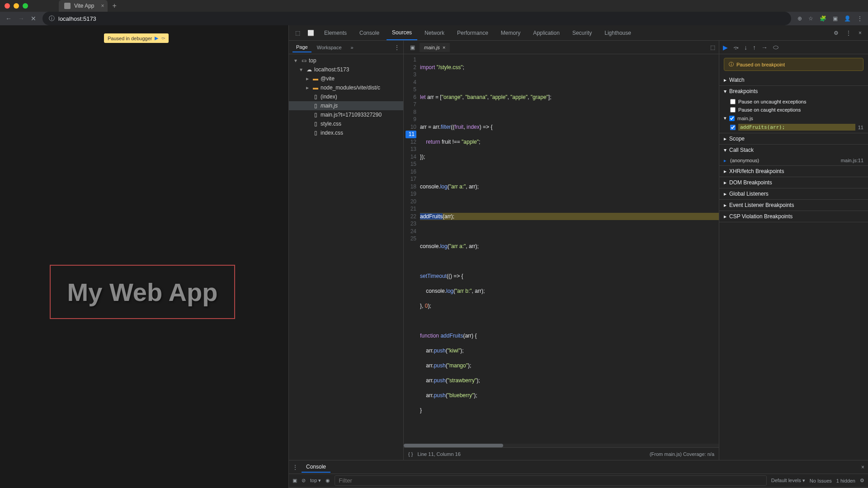 The width and height of the screenshot is (868, 488). Describe the element at coordinates (788, 481) in the screenshot. I see `levels-selector: Default levels ▾` at that location.